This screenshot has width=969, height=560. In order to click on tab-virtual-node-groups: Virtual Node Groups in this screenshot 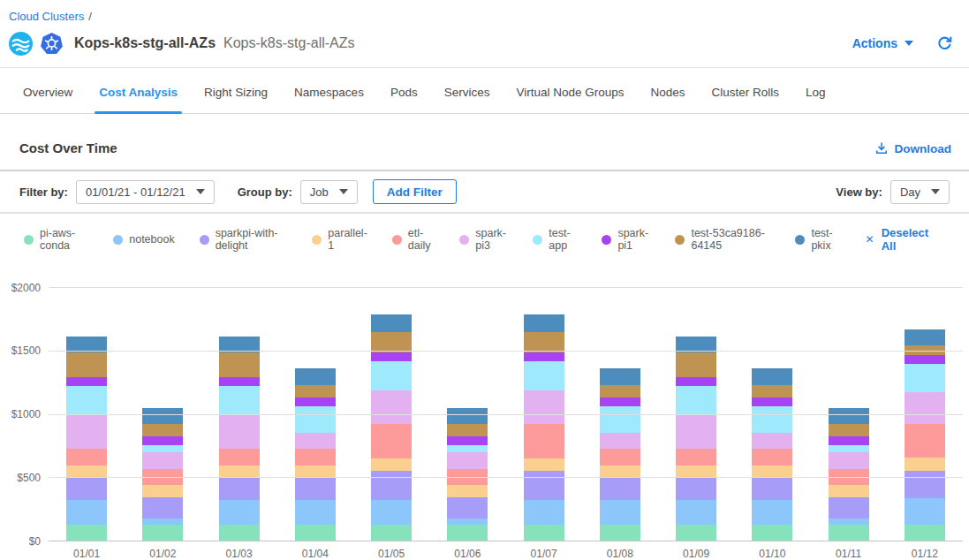, I will do `click(570, 90)`.